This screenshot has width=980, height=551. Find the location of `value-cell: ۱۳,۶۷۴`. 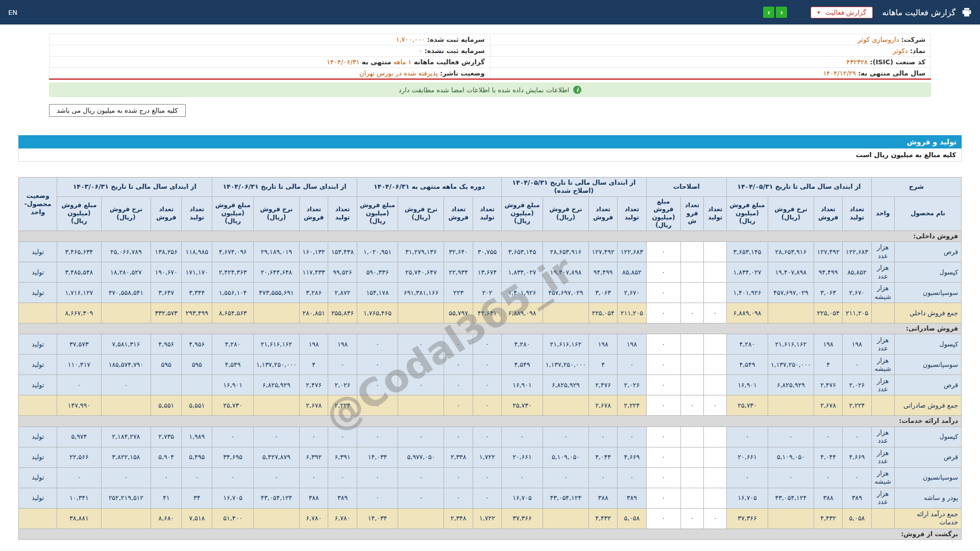

value-cell: ۱۳,۶۷۴ is located at coordinates (487, 272).